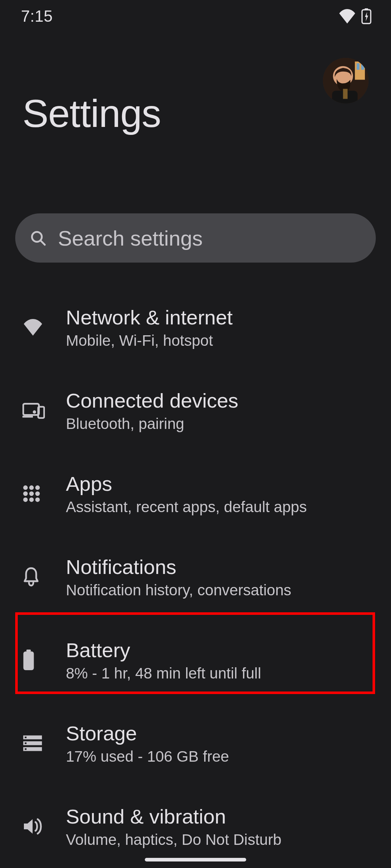  Describe the element at coordinates (29, 660) in the screenshot. I see `battery-icon` at that location.